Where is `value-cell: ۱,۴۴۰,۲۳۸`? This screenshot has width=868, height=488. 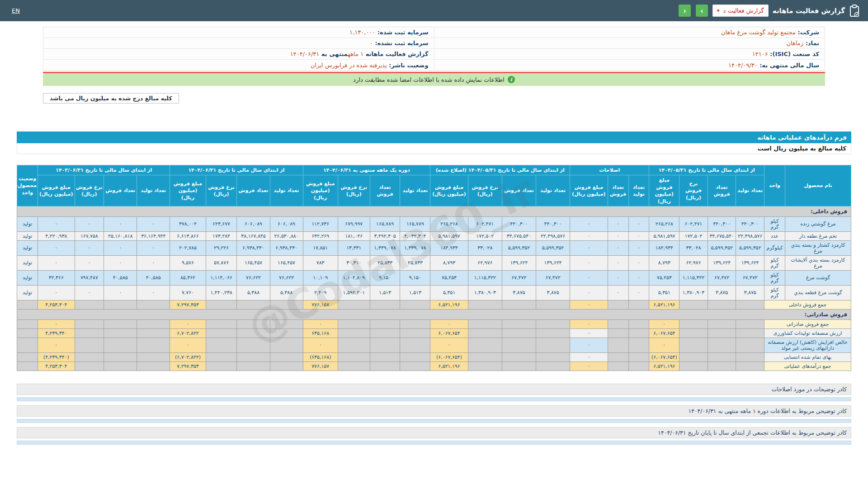 value-cell: ۱,۴۴۰,۲۳۸ is located at coordinates (222, 293).